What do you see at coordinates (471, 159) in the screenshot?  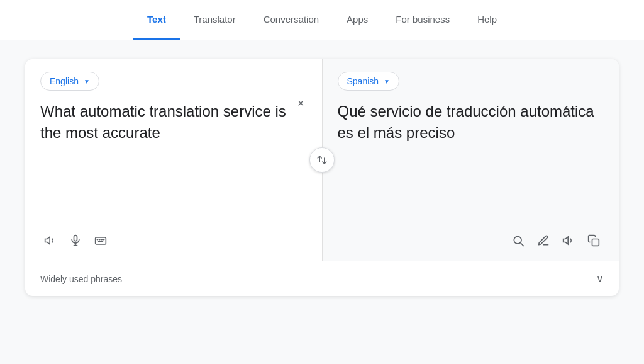 I see `target-text: Qué servicio de traducción automática es…` at bounding box center [471, 159].